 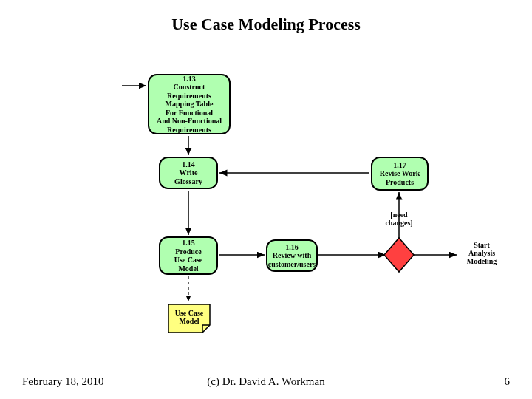 What do you see at coordinates (189, 79) in the screenshot?
I see `activity-num: 1.13` at bounding box center [189, 79].